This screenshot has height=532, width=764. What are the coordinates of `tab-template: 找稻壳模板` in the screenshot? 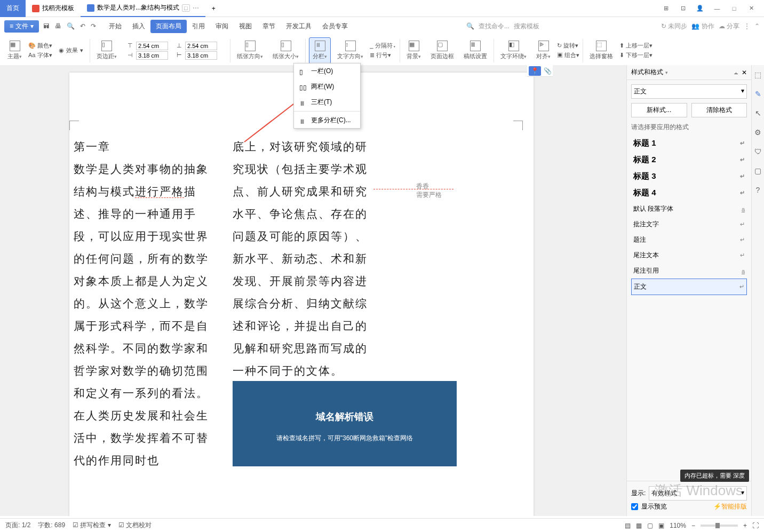 It's located at (53, 9).